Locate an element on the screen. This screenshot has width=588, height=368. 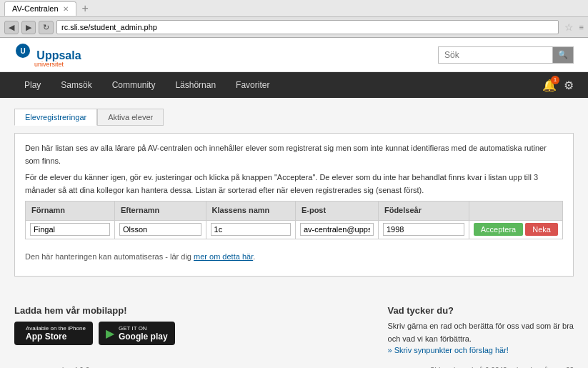
col-efternamn: Efternamn is located at coordinates (160, 212).